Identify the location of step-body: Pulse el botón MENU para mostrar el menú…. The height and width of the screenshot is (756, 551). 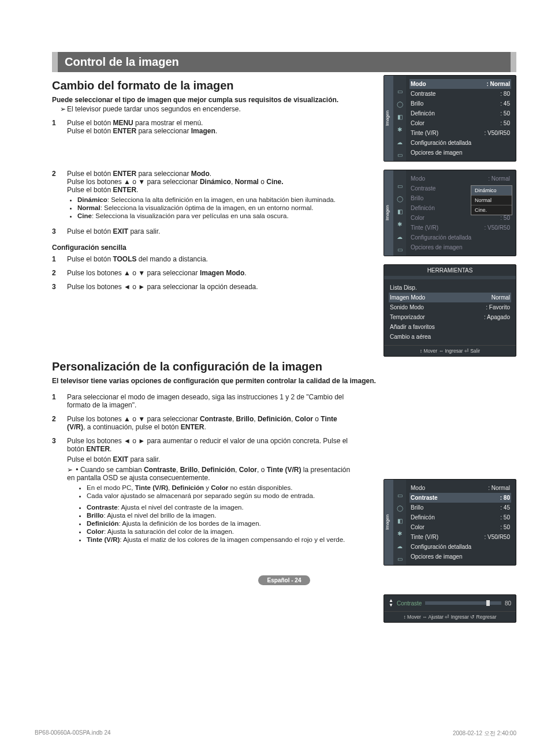
(210, 127).